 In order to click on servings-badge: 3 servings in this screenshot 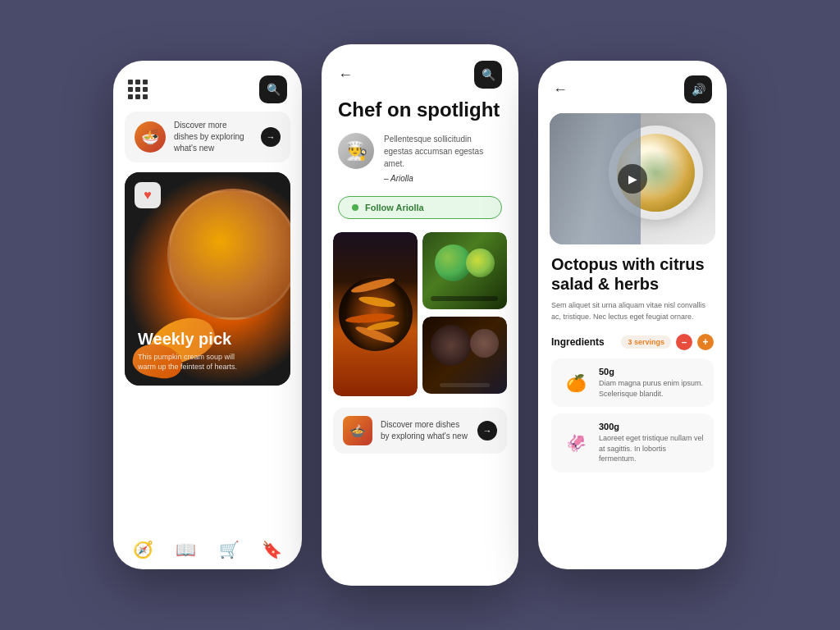, I will do `click(646, 342)`.